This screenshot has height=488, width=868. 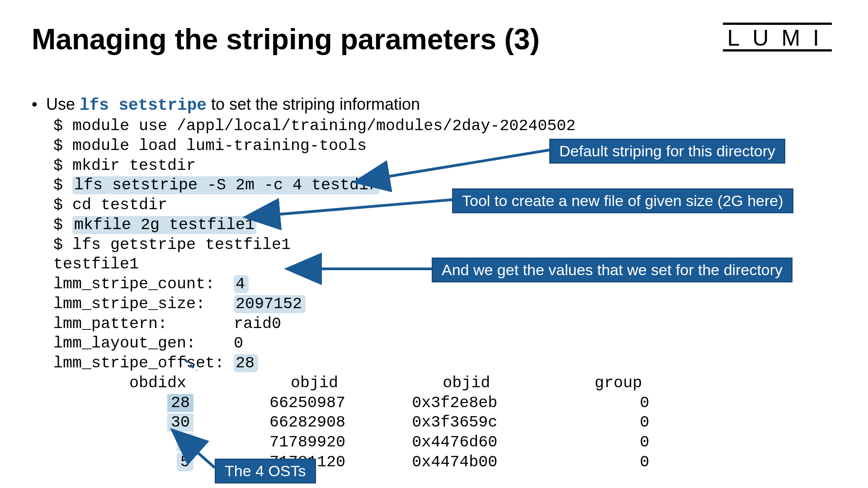 What do you see at coordinates (286, 39) in the screenshot?
I see `slide-title: Managing the striping parameters (3)` at bounding box center [286, 39].